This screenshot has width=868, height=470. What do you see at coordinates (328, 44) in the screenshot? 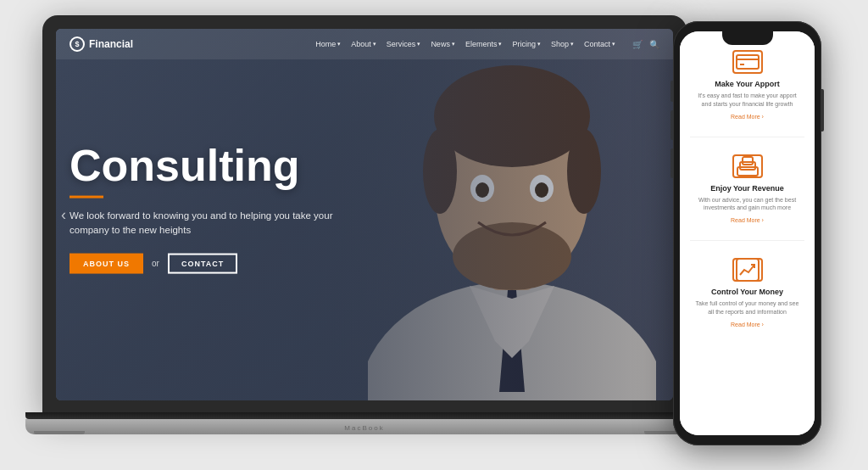
I see `nav-home: Home ▾` at bounding box center [328, 44].